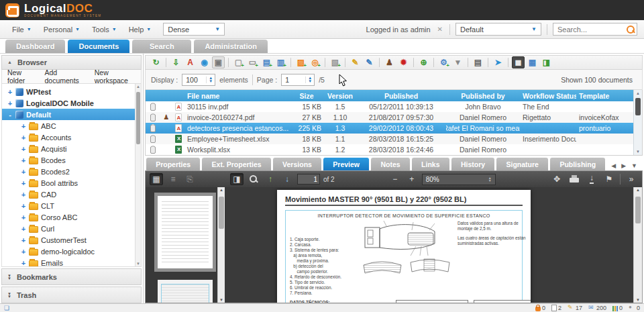 This screenshot has width=644, height=312. Describe the element at coordinates (9, 62) in the screenshot. I see `collapse-icon: ▲` at that location.